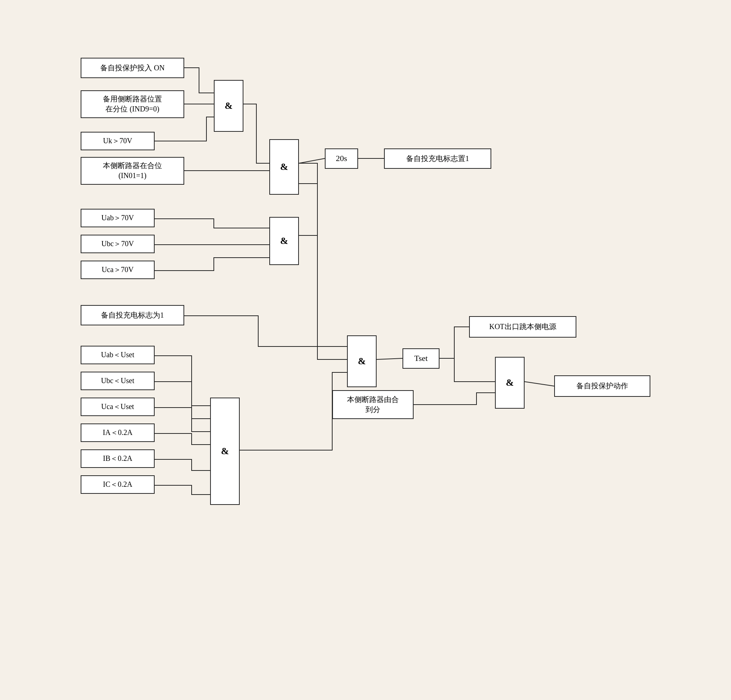 The width and height of the screenshot is (731, 700). What do you see at coordinates (523, 327) in the screenshot?
I see `output-kot: KOT出口跳本侧电源` at bounding box center [523, 327].